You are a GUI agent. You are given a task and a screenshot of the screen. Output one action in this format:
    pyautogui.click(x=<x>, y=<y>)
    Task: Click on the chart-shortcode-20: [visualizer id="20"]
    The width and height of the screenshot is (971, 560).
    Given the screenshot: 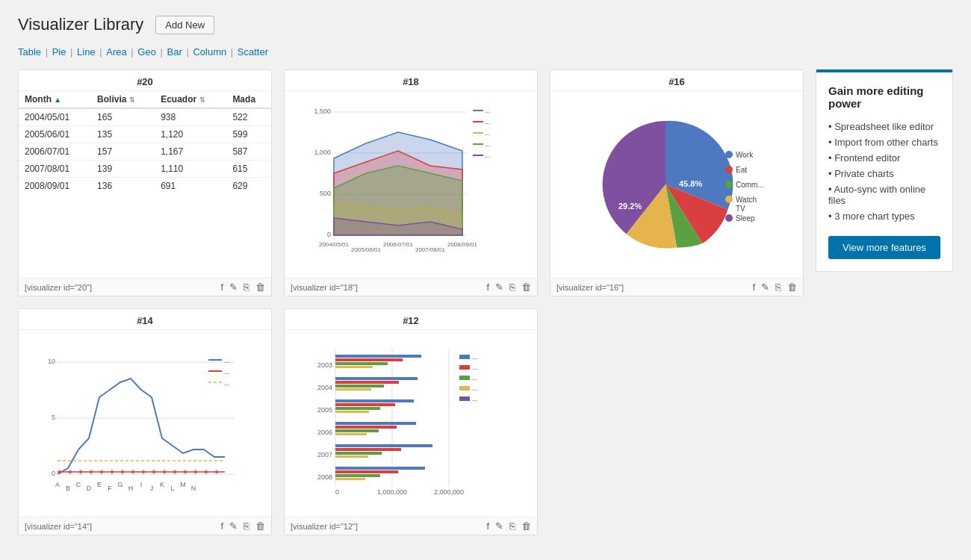 What is the action you would take?
    pyautogui.click(x=58, y=287)
    